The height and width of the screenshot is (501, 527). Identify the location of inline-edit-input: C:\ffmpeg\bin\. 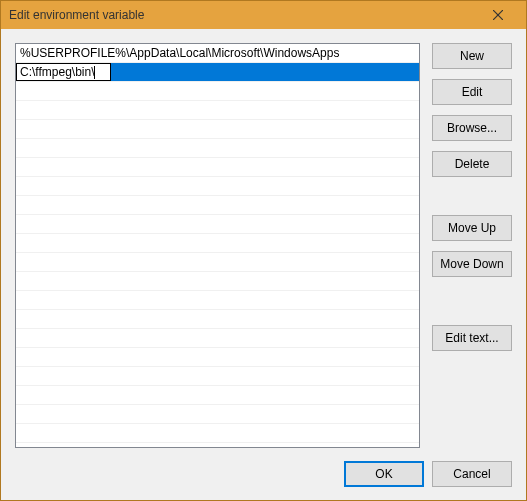
(64, 72).